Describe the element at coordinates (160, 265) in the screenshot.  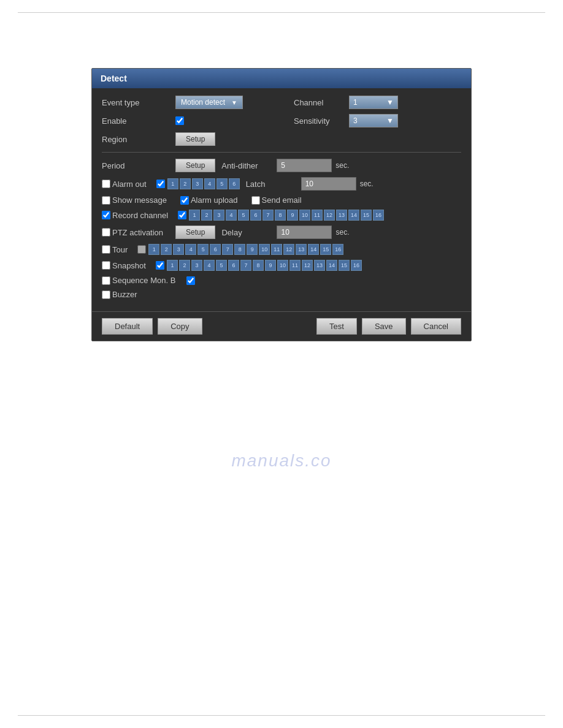
I see `snapshot-ch-checkbox` at that location.